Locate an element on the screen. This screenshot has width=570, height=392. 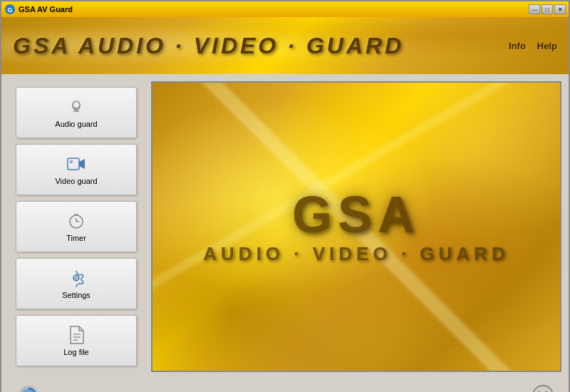
update-icon is located at coordinates (28, 388).